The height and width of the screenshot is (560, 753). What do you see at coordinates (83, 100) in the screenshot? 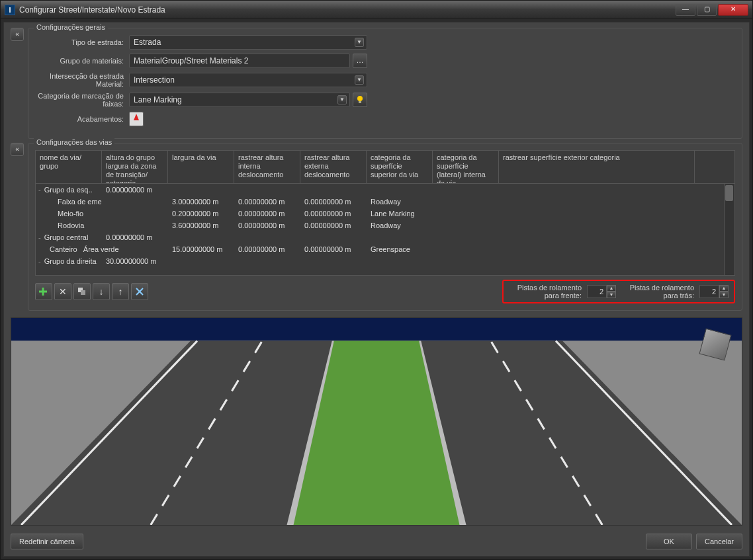
I see `lane-marking-label: Categoria de marcação de faixas:` at bounding box center [83, 100].